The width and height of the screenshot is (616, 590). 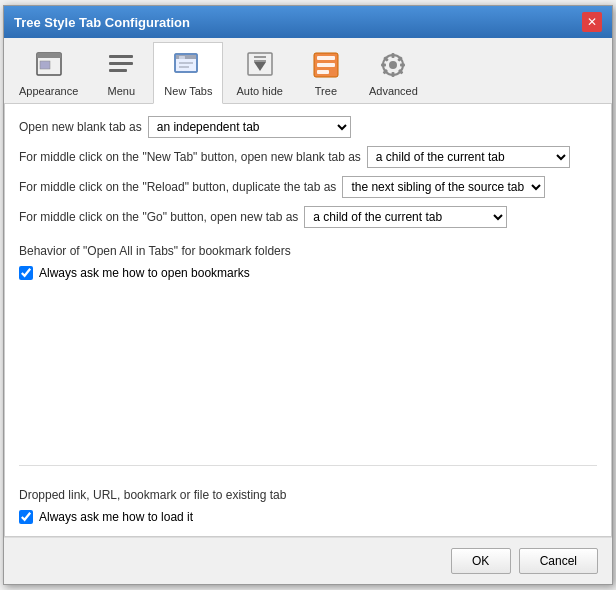 What do you see at coordinates (308, 495) in the screenshot?
I see `section2-label: Dropped link, URL, bookmark or file to e…` at bounding box center [308, 495].